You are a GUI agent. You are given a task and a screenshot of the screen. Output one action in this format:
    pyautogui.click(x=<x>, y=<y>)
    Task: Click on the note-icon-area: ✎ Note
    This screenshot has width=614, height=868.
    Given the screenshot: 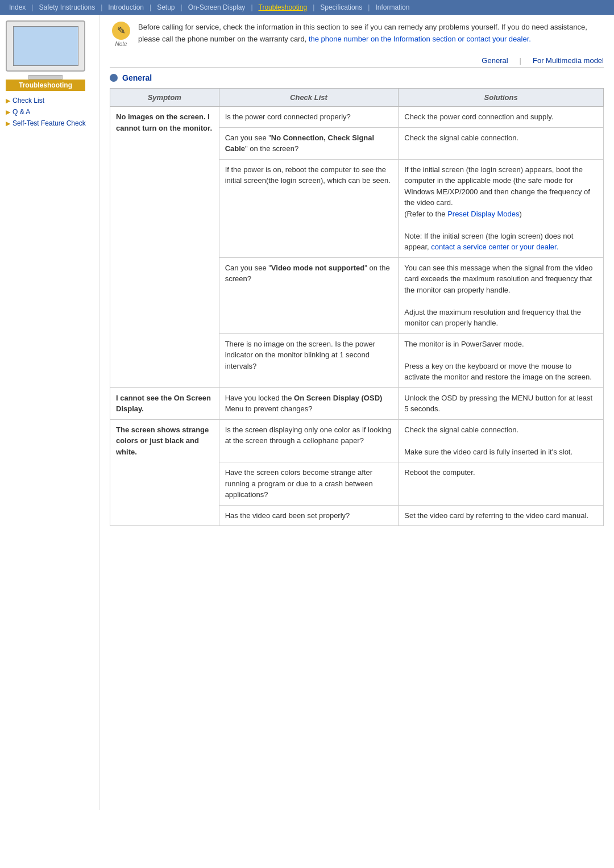 What is the action you would take?
    pyautogui.click(x=121, y=35)
    